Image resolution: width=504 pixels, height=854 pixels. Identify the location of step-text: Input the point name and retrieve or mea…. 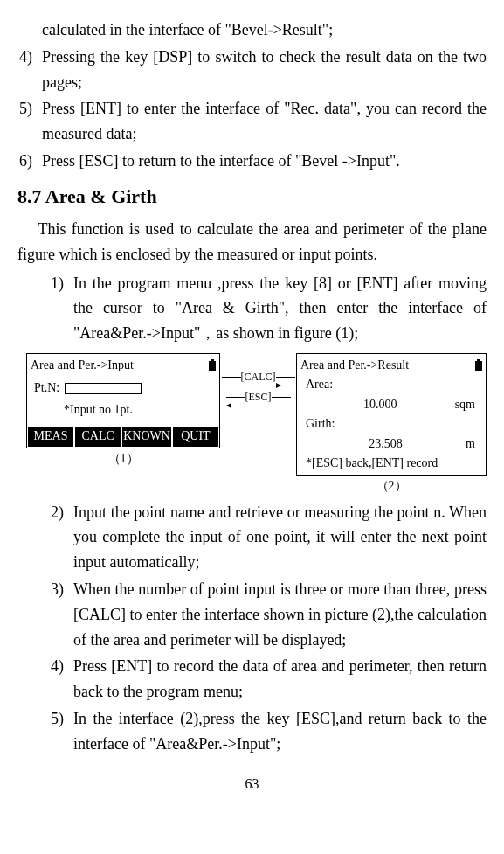
(280, 538).